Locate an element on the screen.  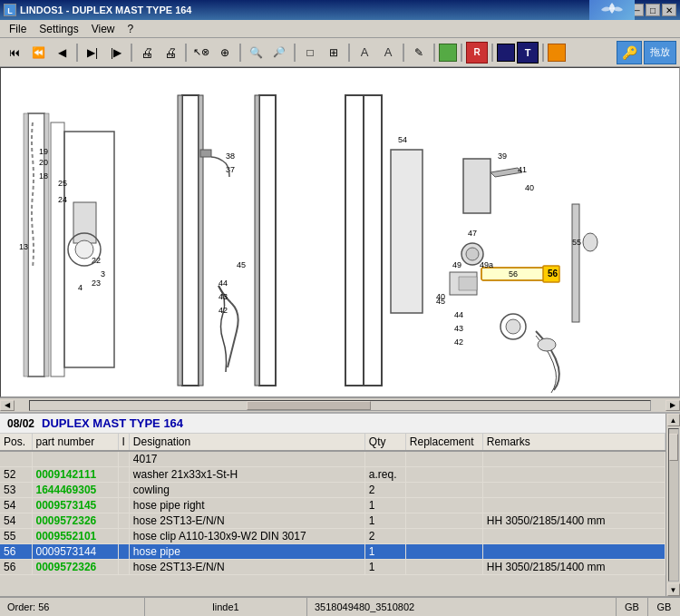
svg-text: 25 is located at coordinates (63, 183).